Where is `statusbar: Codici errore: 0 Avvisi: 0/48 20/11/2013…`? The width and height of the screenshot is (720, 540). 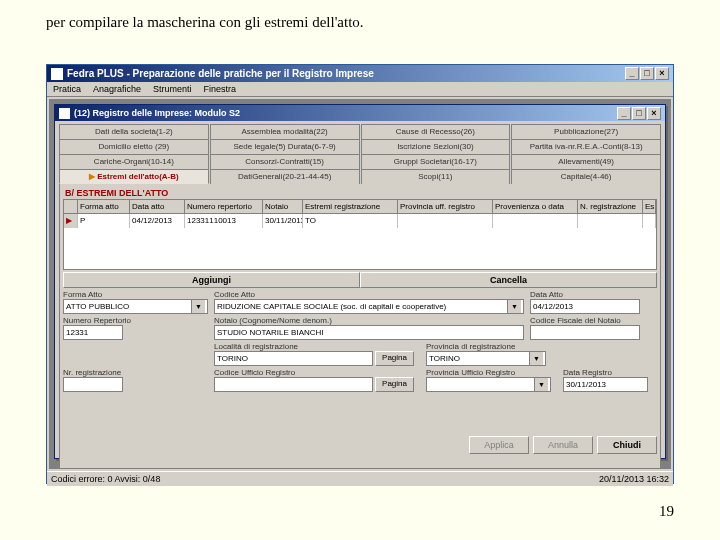 statusbar: Codici errore: 0 Avvisi: 0/48 20/11/2013… is located at coordinates (360, 478).